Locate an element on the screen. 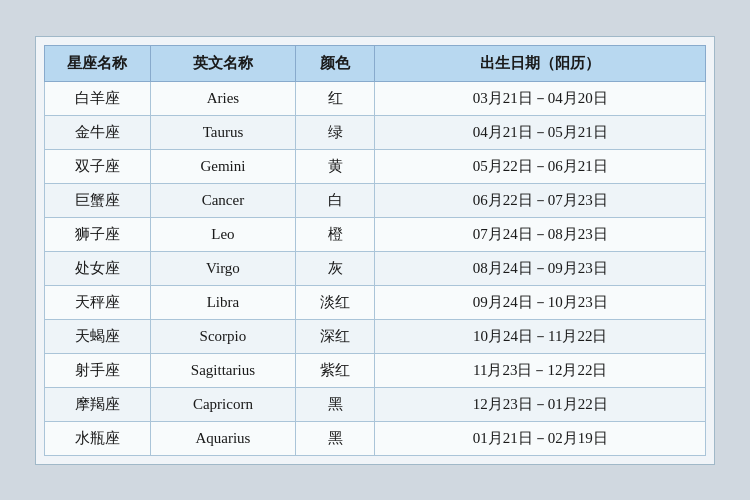  cell-english-name: Aquarius is located at coordinates (222, 438).